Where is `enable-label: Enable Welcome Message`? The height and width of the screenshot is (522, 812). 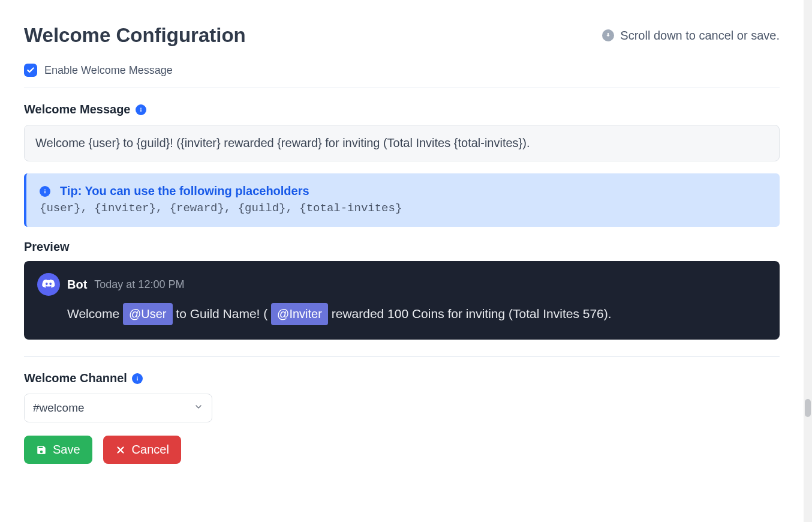
enable-label: Enable Welcome Message is located at coordinates (109, 71).